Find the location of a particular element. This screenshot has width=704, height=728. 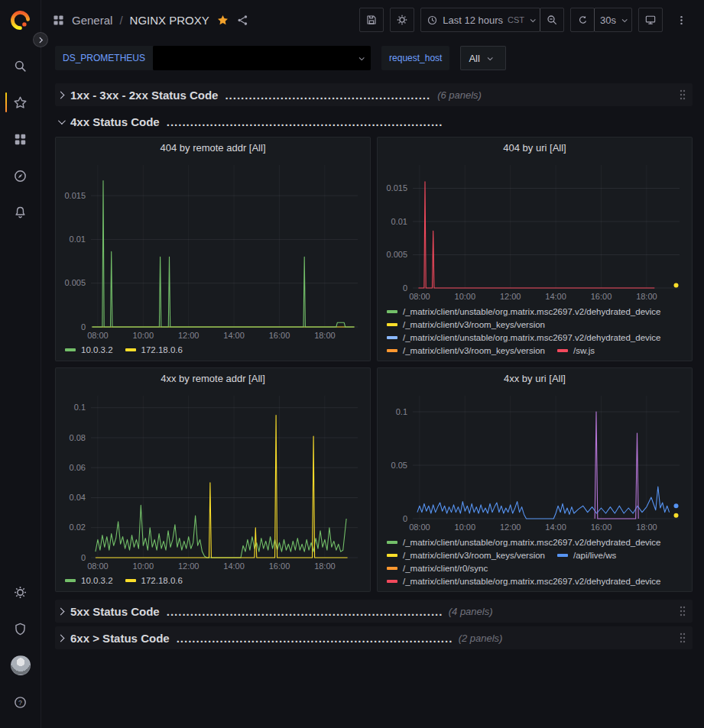

dashboard-settings-button is located at coordinates (402, 20).